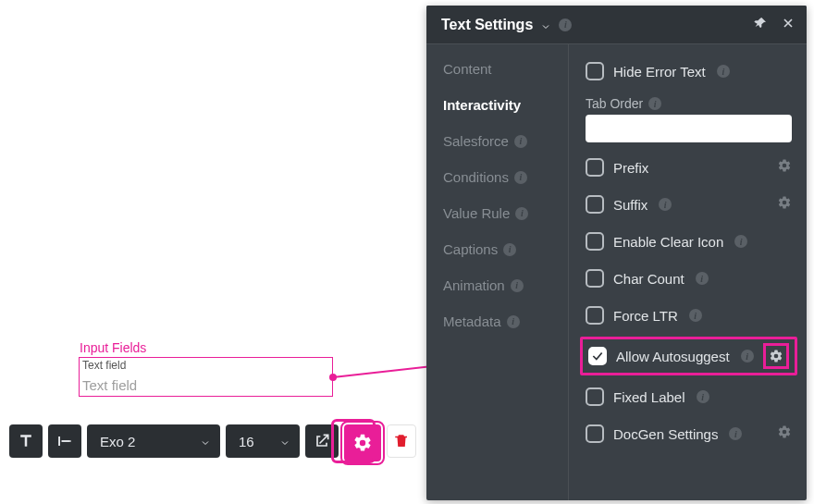  I want to click on tab-order-input, so click(688, 129).